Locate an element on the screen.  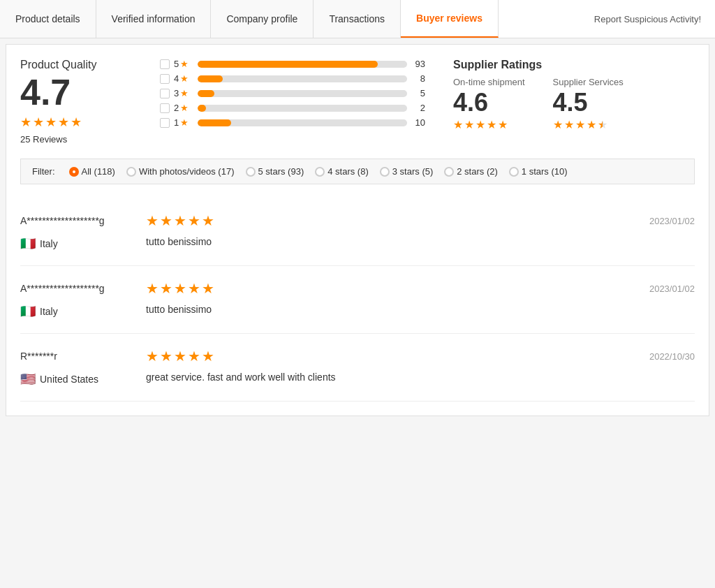
product-quality: Product Quality 4.7 ★ ★ ★ ★ ★ 25 Reviews is located at coordinates (76, 102).